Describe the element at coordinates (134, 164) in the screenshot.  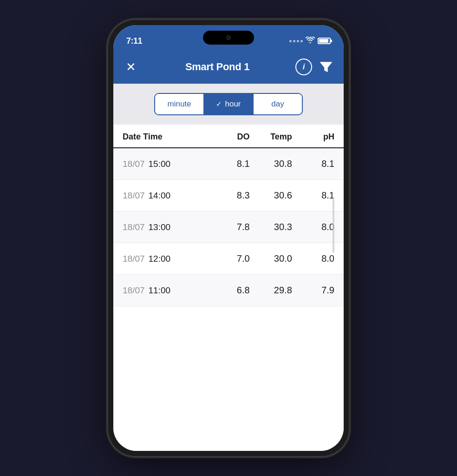
I see `date-part-0: 18/07` at that location.